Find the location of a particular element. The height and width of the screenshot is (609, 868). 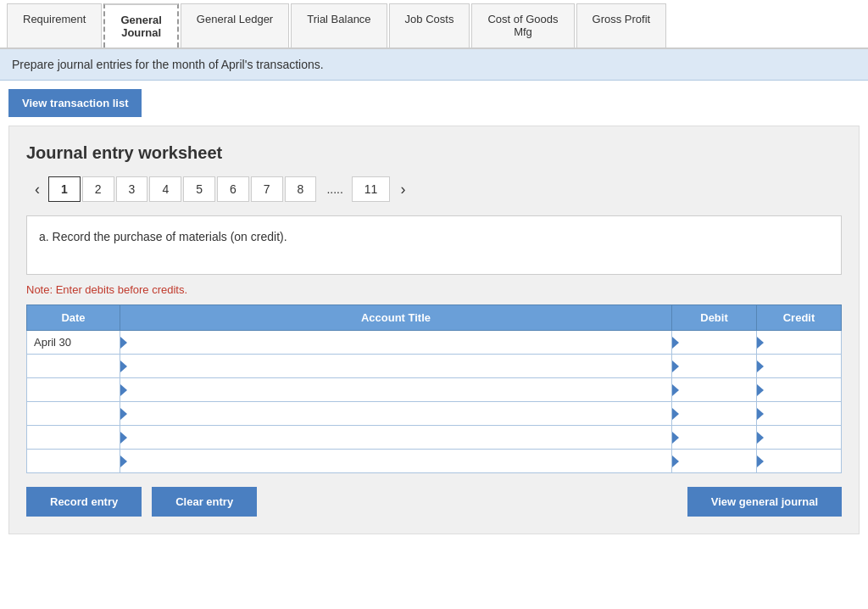

instruction-box: a. Record the purchase of materials (on … is located at coordinates (434, 245).